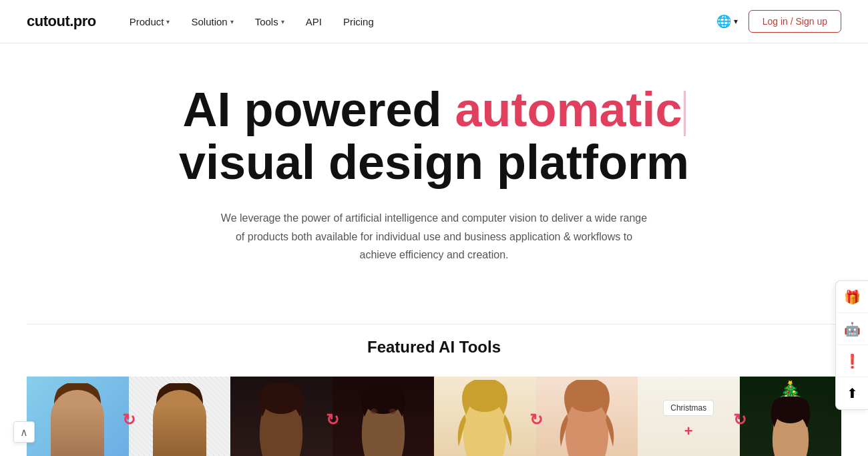  What do you see at coordinates (333, 417) in the screenshot?
I see `tool-card-2: ↻` at bounding box center [333, 417].